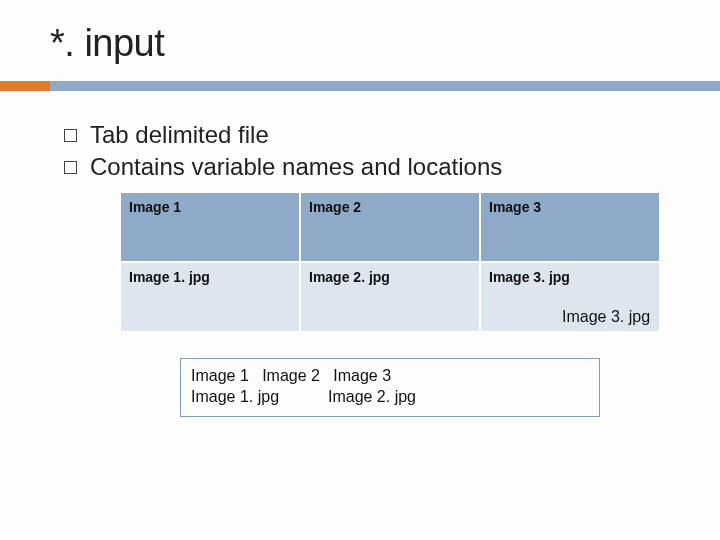 This screenshot has height=540, width=720. I want to click on raw-trailing-text: Image 3. jpg, so click(606, 317).